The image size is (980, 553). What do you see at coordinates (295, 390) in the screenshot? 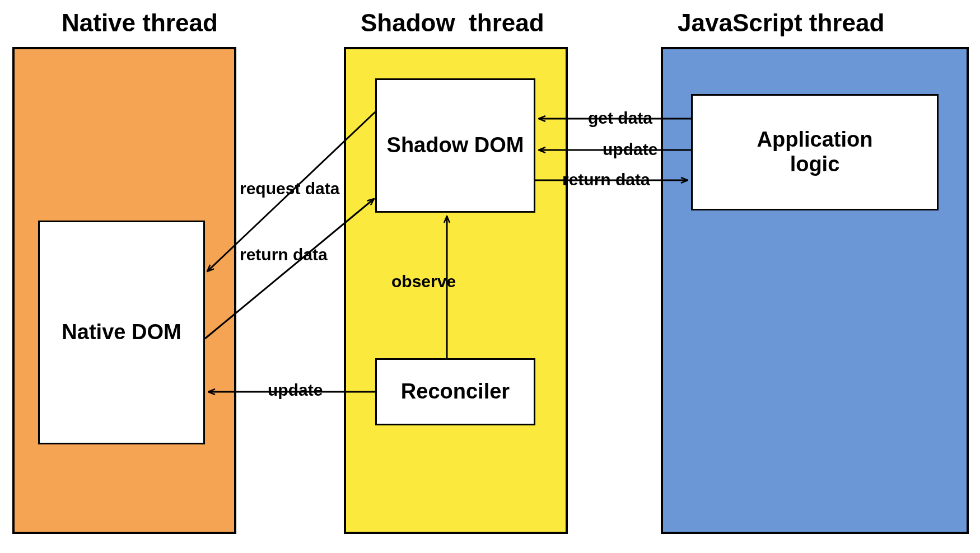
I see `edge-label-update-native: update` at bounding box center [295, 390].